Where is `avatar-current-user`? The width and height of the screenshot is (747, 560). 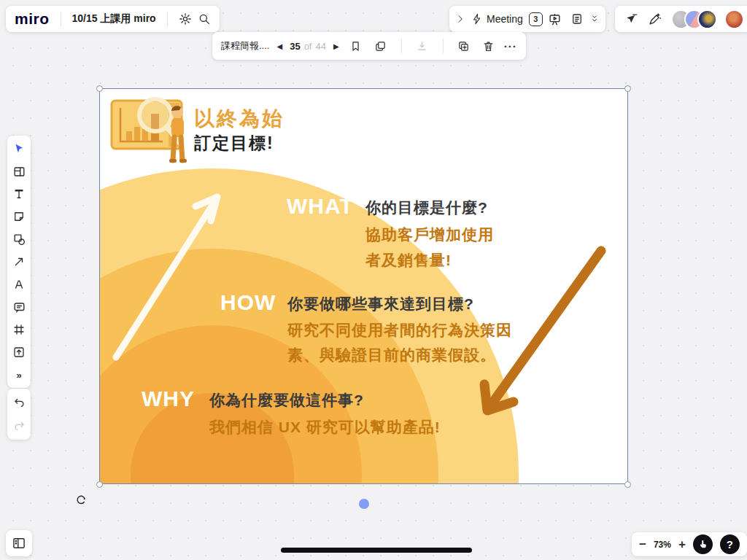 avatar-current-user is located at coordinates (734, 19).